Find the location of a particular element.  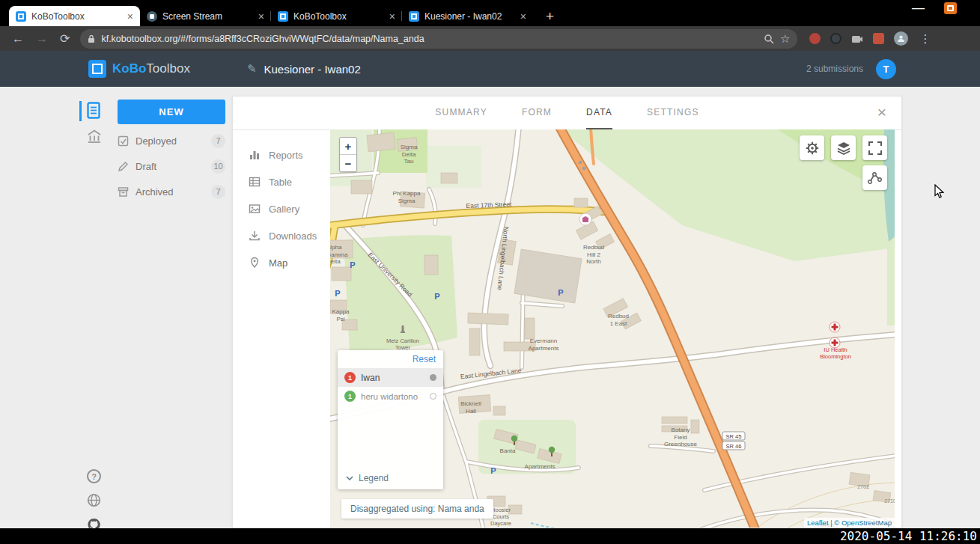

search-icon is located at coordinates (769, 39).